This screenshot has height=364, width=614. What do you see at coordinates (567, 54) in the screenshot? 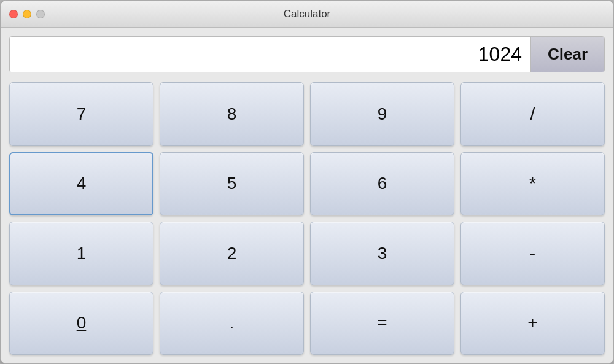
I see `clear-button: Clear` at bounding box center [567, 54].